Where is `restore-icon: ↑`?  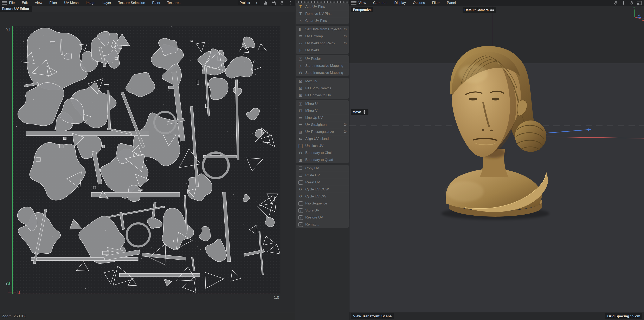
restore-icon: ↑ is located at coordinates (300, 217).